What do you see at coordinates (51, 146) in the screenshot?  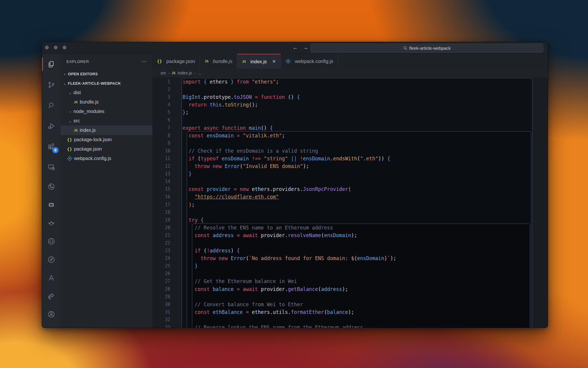 I see `activity-item-extensions: 6` at bounding box center [51, 146].